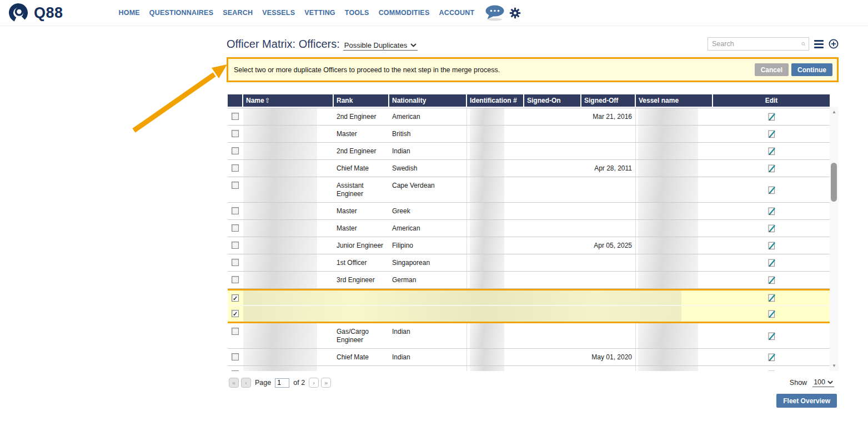 The height and width of the screenshot is (426, 868). I want to click on rank-cell: Junior Engineer, so click(362, 245).